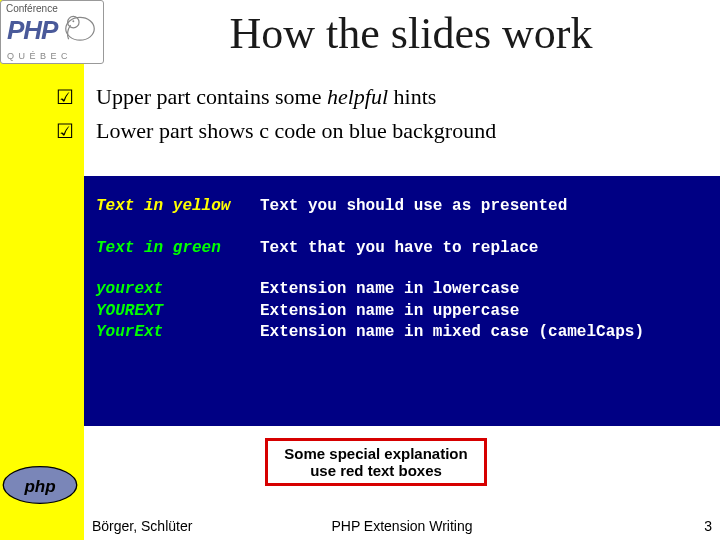 Image resolution: width=720 pixels, height=540 pixels. Describe the element at coordinates (39, 486) in the screenshot. I see `svg-text: php` at that location.